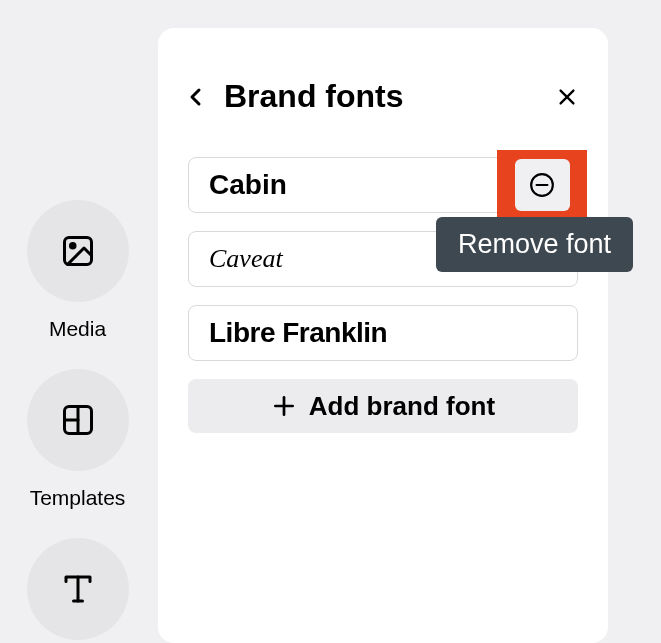 The image size is (661, 643). What do you see at coordinates (78, 251) in the screenshot?
I see `media-icon` at bounding box center [78, 251].